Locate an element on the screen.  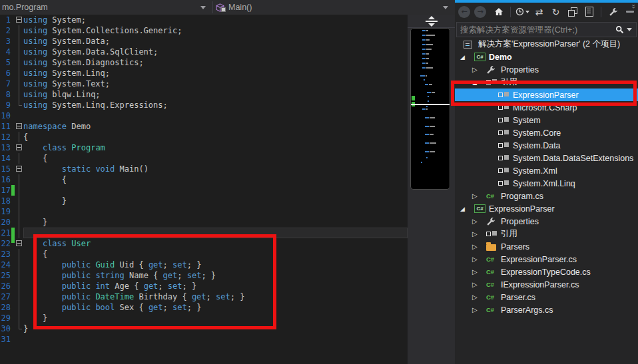
code-line: 23 { is located at coordinates (204, 254).